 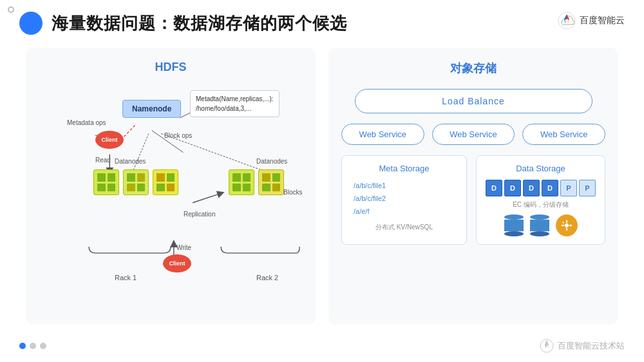 What do you see at coordinates (136, 182) in the screenshot?
I see `datanode-group-left` at bounding box center [136, 182].